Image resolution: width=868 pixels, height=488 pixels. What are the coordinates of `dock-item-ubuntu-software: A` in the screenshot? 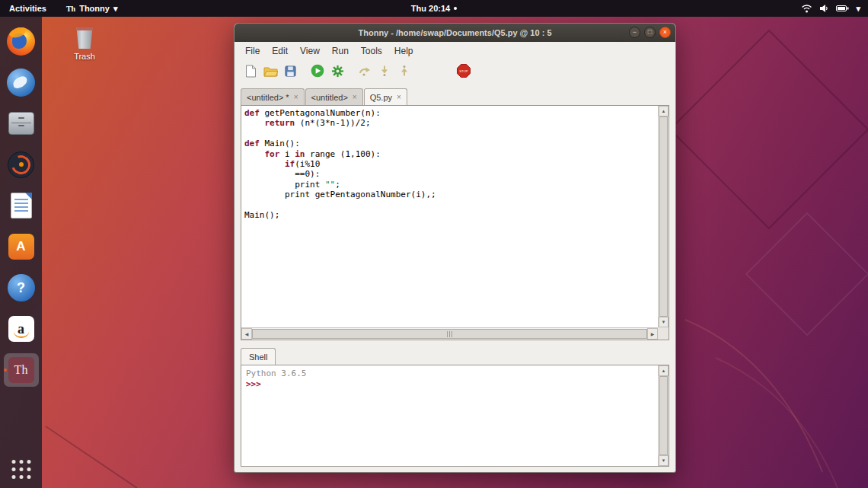 It's located at (21, 247).